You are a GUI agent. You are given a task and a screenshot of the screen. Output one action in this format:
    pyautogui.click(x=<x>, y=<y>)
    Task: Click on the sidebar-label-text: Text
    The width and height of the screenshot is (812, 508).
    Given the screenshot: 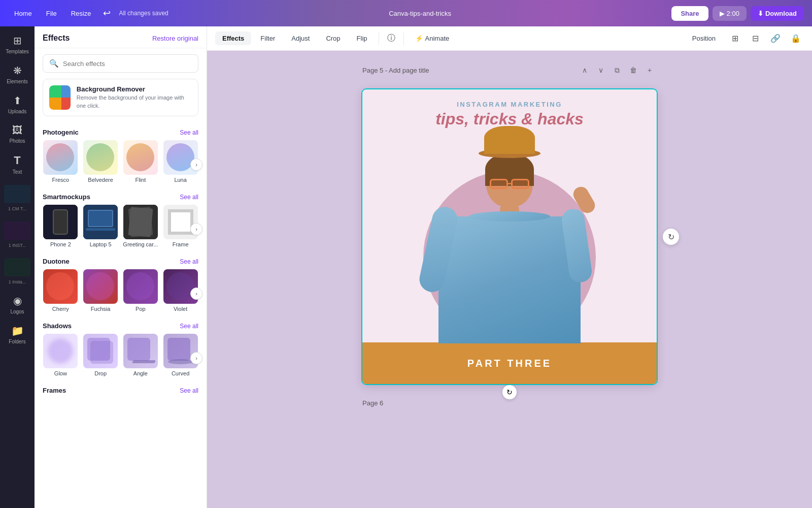 What is the action you would take?
    pyautogui.click(x=17, y=172)
    